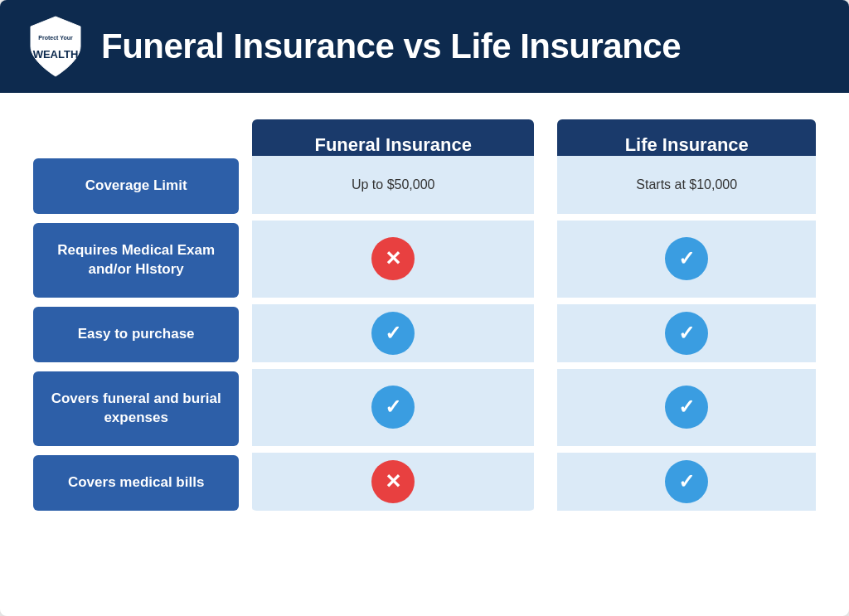 Image resolution: width=849 pixels, height=616 pixels. Describe the element at coordinates (143, 409) in the screenshot. I see `row-label-cell: Covers funeral and burial expenses` at that location.